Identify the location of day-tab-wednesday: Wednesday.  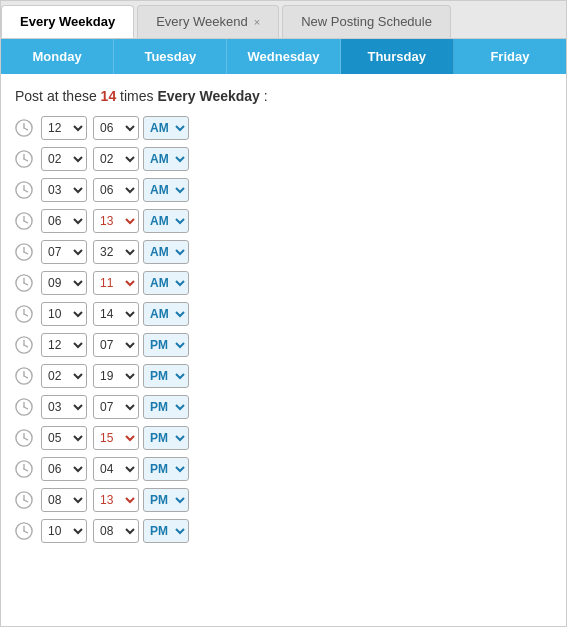
(284, 56).